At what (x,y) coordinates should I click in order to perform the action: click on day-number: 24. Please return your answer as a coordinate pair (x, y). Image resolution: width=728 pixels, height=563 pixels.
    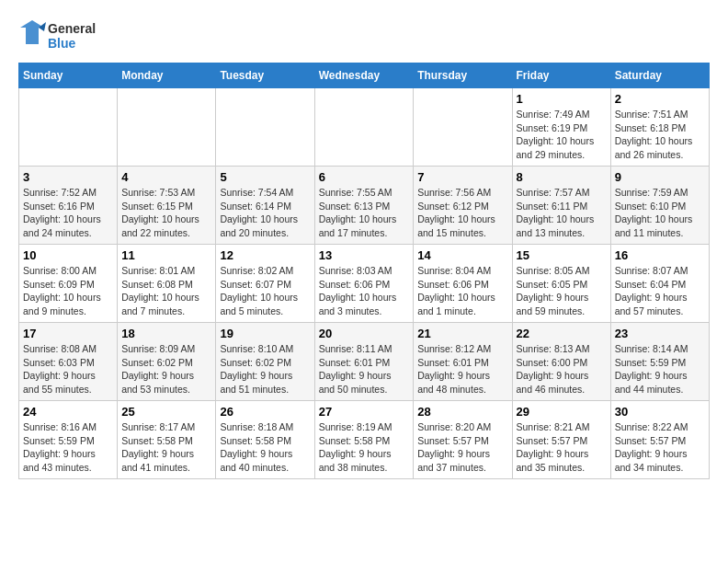
    Looking at the image, I should click on (68, 412).